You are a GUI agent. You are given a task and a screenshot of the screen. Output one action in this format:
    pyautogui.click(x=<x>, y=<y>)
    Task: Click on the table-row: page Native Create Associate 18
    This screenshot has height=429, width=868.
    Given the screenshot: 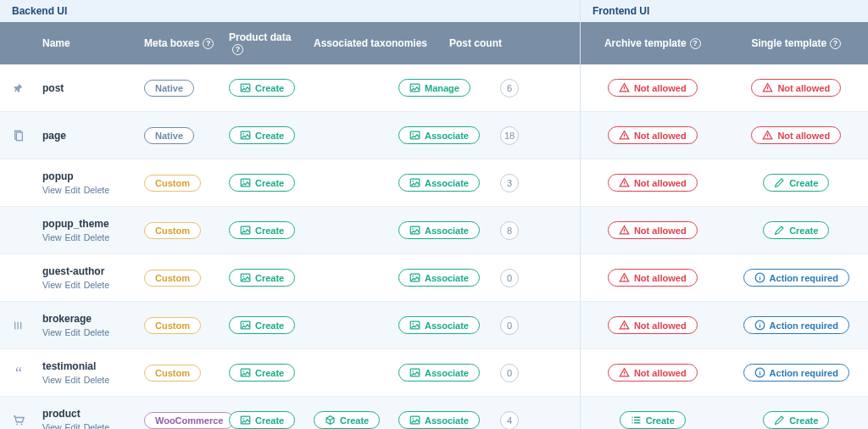 What is the action you would take?
    pyautogui.click(x=290, y=136)
    